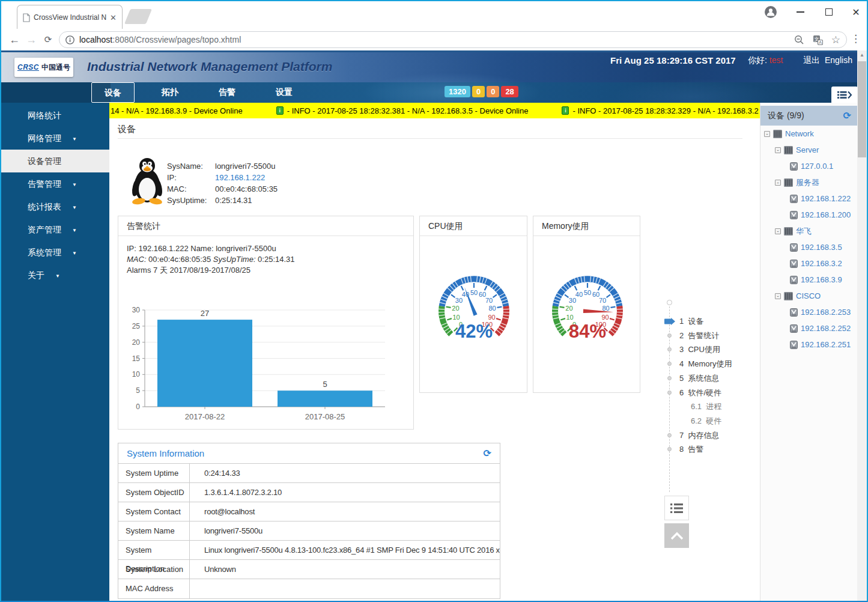 The image size is (868, 602). What do you see at coordinates (862, 109) in the screenshot?
I see `scrollbar-thumb` at bounding box center [862, 109].